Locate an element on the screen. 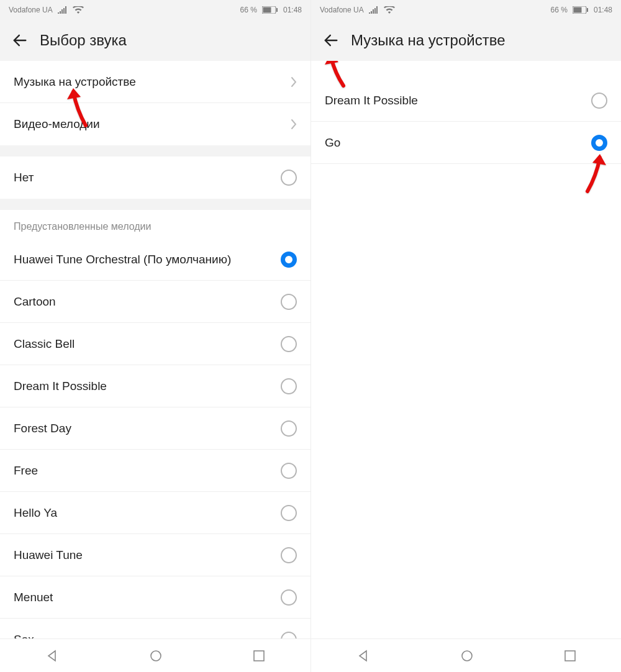 This screenshot has width=621, height=672. track-row: Go is located at coordinates (466, 143).